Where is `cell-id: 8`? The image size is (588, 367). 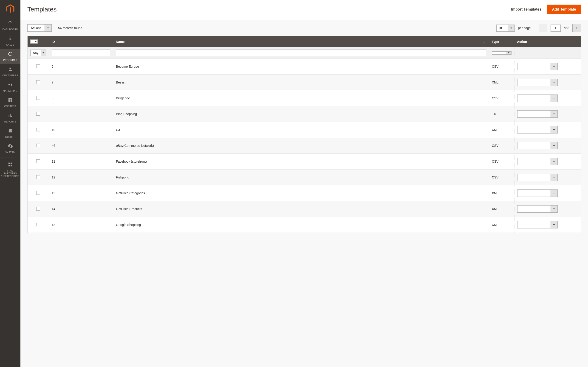 cell-id: 8 is located at coordinates (81, 98).